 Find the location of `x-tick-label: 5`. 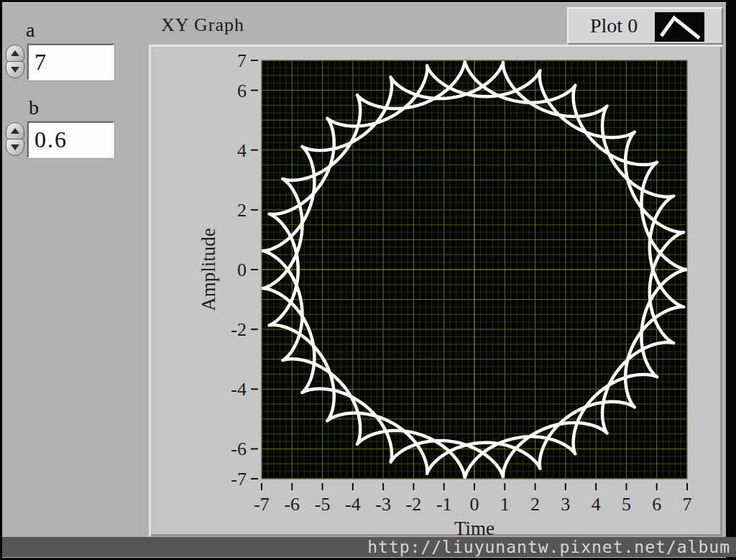

x-tick-label: 5 is located at coordinates (627, 505).